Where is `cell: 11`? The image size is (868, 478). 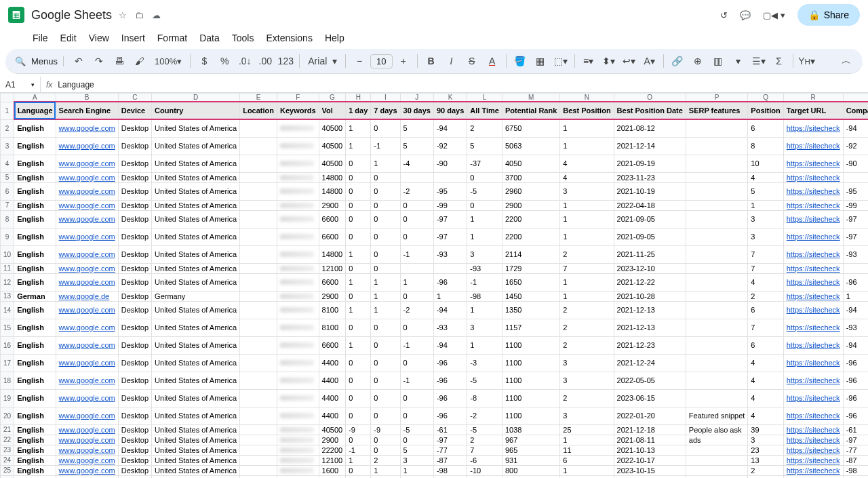 cell: 11 is located at coordinates (587, 450).